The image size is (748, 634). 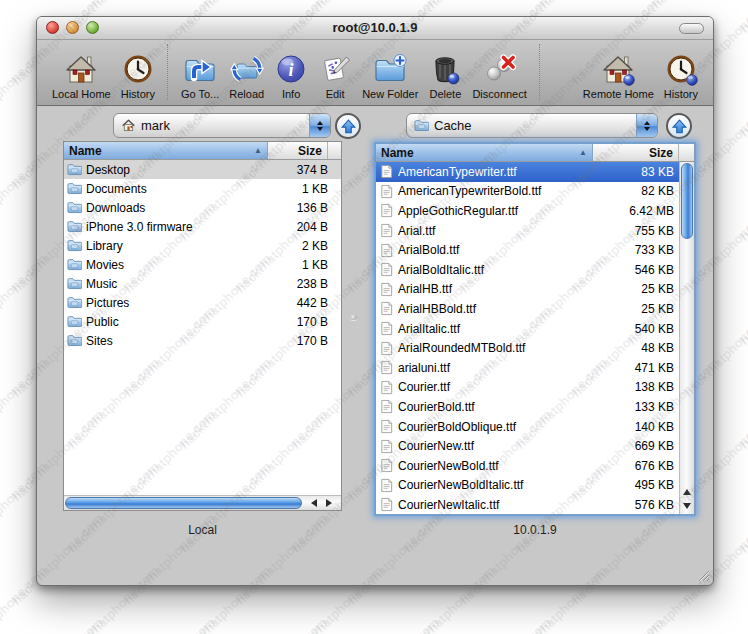 What do you see at coordinates (52, 28) in the screenshot?
I see `close-button` at bounding box center [52, 28].